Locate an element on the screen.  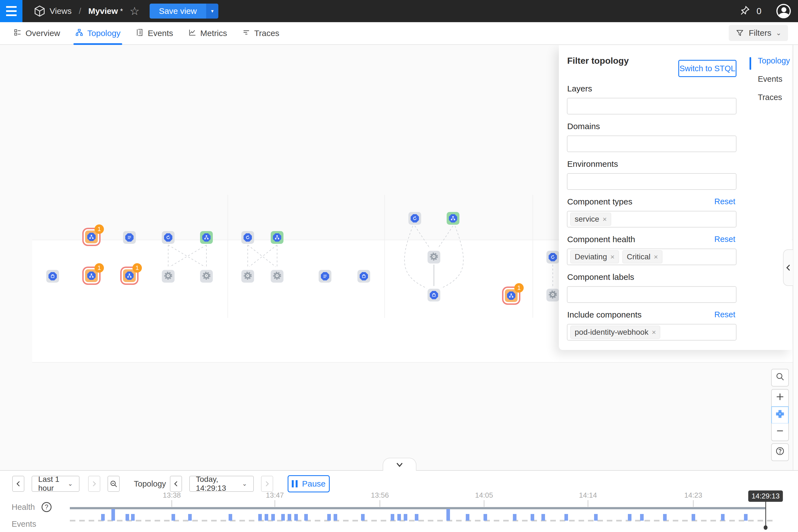
switch-to-stql-button: Switch to STQL is located at coordinates (707, 69).